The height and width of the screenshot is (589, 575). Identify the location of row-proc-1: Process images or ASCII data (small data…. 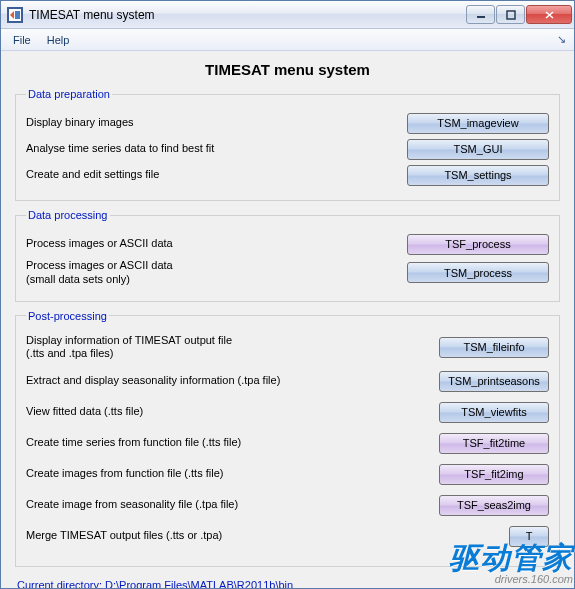
(288, 273).